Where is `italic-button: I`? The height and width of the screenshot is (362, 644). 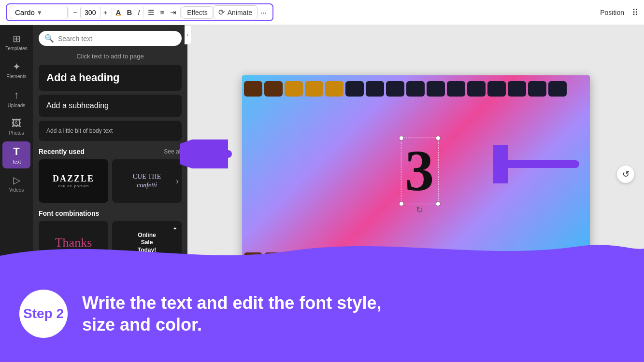
italic-button: I is located at coordinates (139, 13).